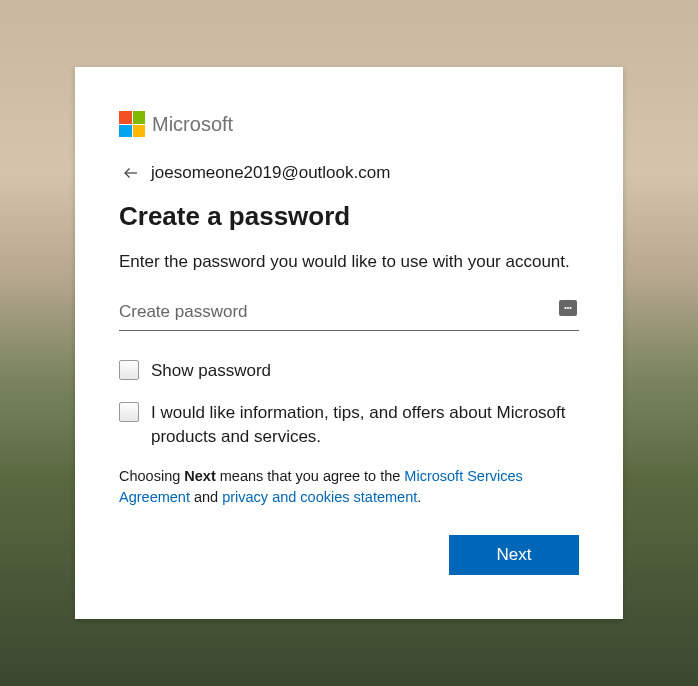 Image resolution: width=698 pixels, height=686 pixels. I want to click on microsoft-logo-icon, so click(132, 124).